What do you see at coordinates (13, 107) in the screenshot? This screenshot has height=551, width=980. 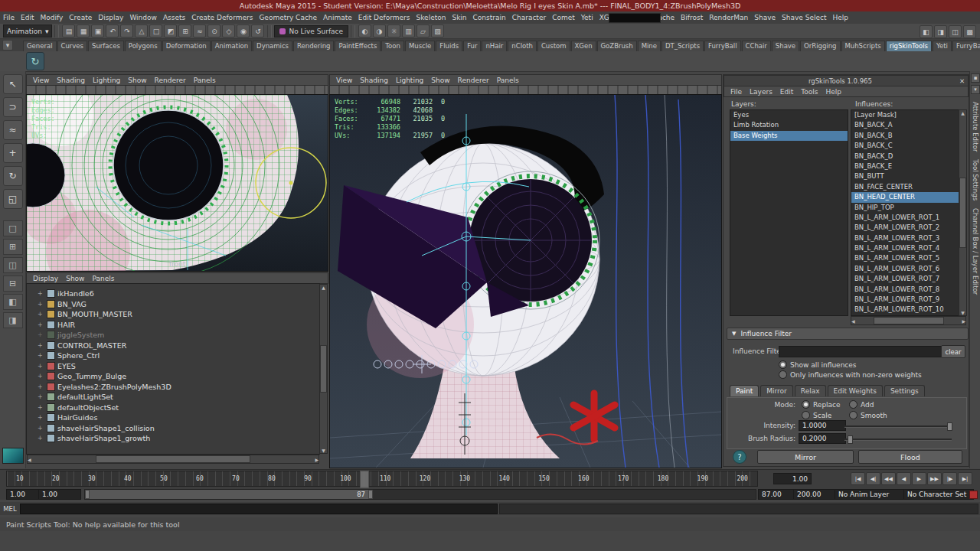 I see `lasso-select-tool-icon: ⊃` at bounding box center [13, 107].